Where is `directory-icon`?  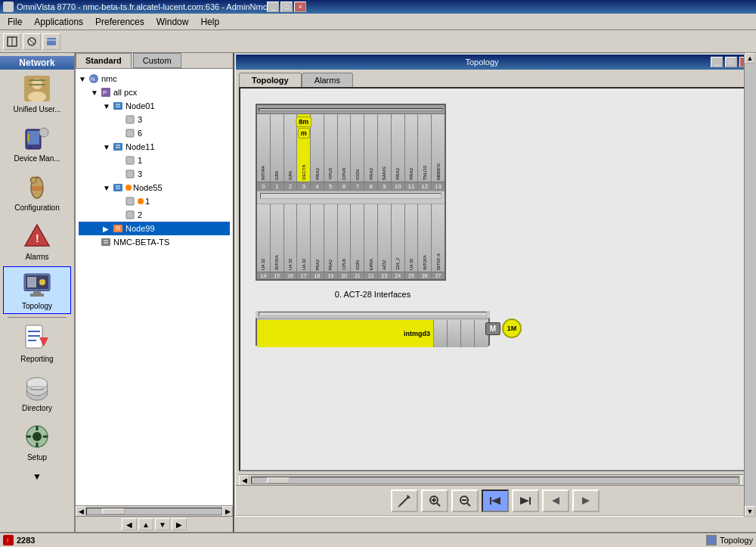
directory-icon is located at coordinates (37, 387).